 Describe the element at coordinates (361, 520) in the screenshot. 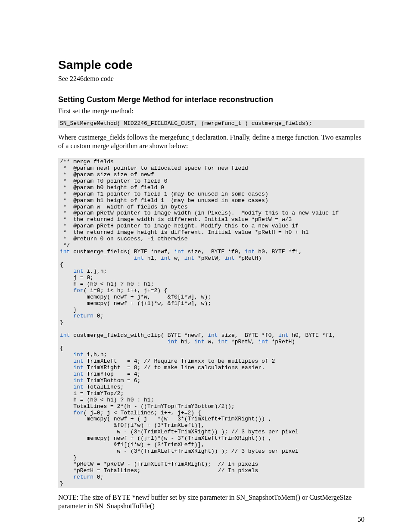

I see `page-number: 50` at that location.